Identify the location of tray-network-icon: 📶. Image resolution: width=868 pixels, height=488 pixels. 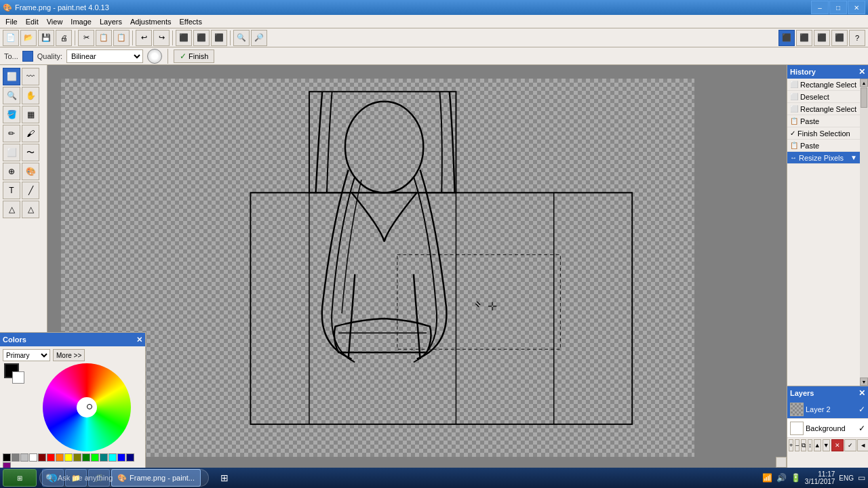
(768, 478).